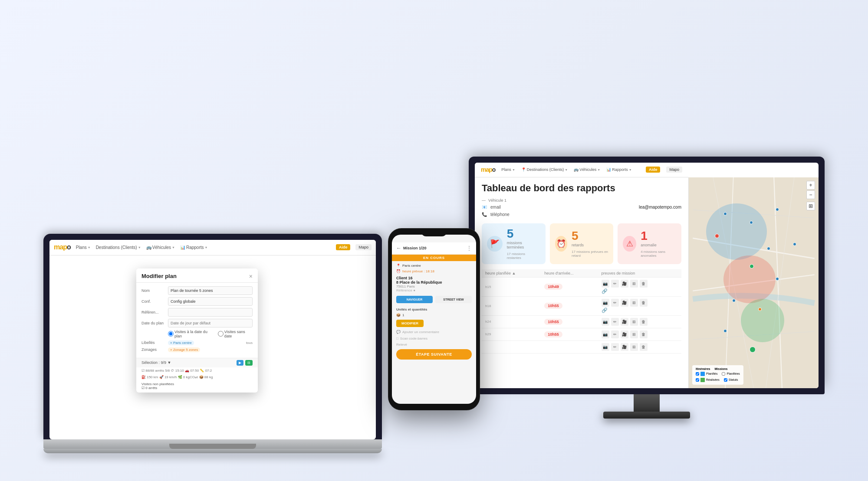  What do you see at coordinates (454, 299) in the screenshot?
I see `phone-street-btn: STREET VIEW` at bounding box center [454, 299].